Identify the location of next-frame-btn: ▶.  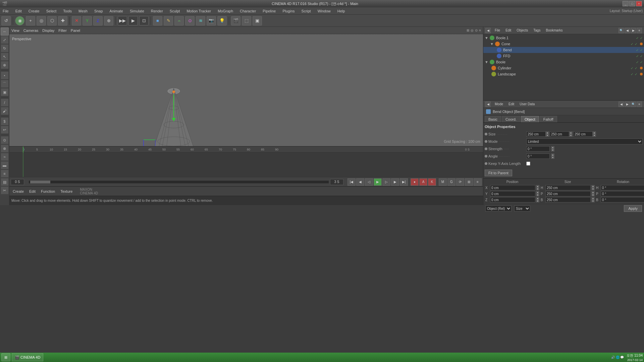
(395, 182).